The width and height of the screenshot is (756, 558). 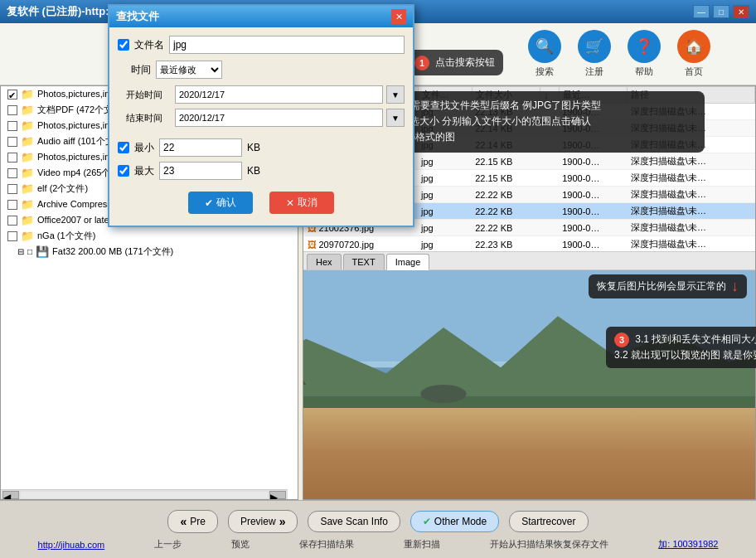 What do you see at coordinates (12, 221) in the screenshot?
I see `checkbox-xlsx` at bounding box center [12, 221].